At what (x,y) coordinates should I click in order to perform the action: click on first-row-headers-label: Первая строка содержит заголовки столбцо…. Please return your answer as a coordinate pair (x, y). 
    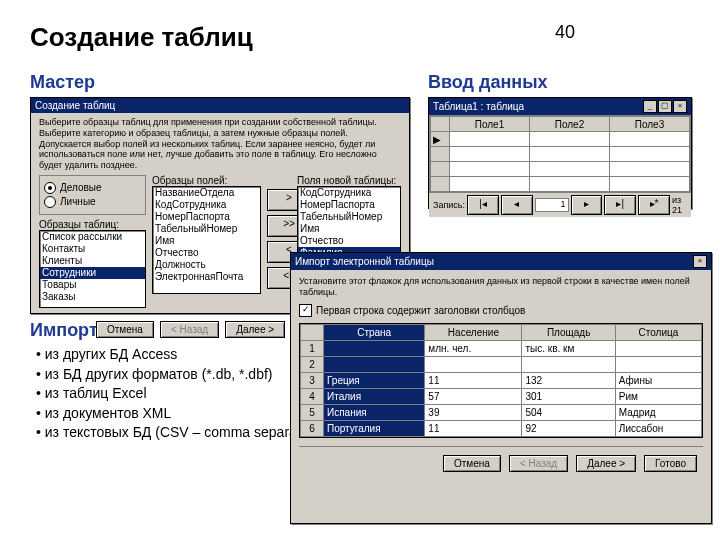
    Looking at the image, I should click on (420, 310).